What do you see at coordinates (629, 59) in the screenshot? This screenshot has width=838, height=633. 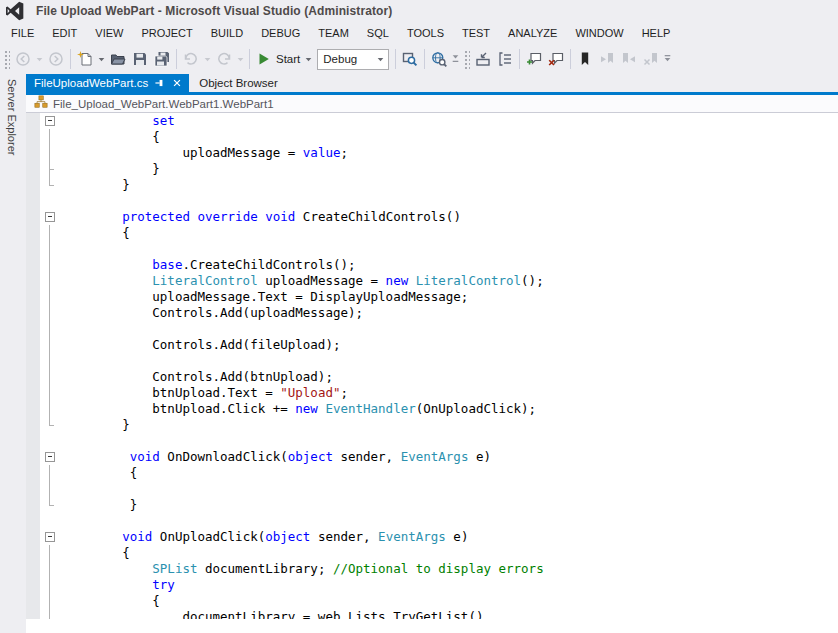 I see `next-bookmark-button` at bounding box center [629, 59].